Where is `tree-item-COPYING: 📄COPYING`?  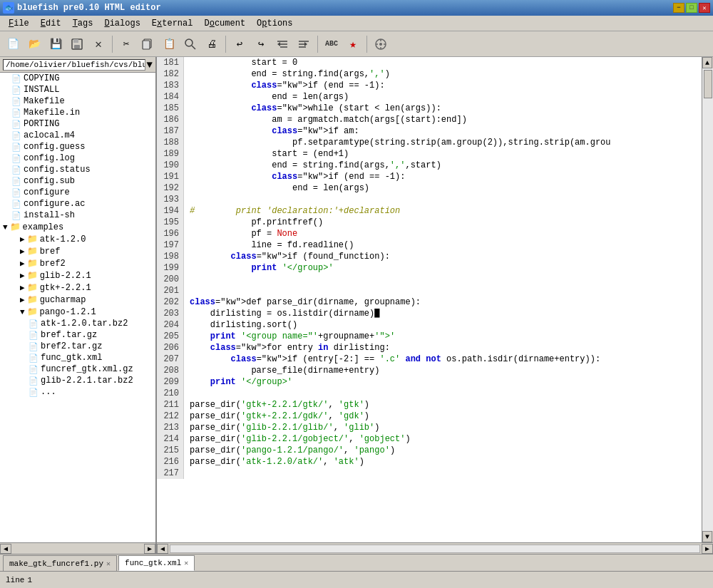 tree-item-COPYING: 📄COPYING is located at coordinates (78, 78).